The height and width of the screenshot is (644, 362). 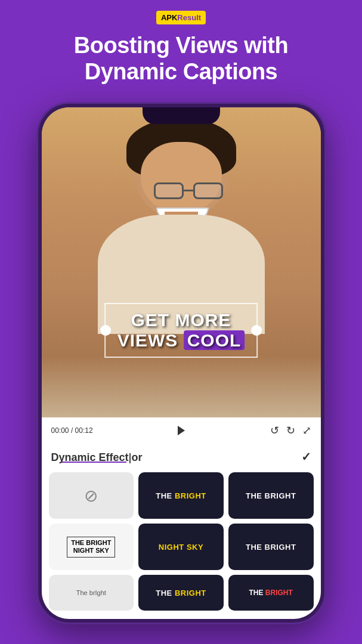 What do you see at coordinates (181, 547) in the screenshot?
I see `effect-night-label: NIGHT SKY` at bounding box center [181, 547].